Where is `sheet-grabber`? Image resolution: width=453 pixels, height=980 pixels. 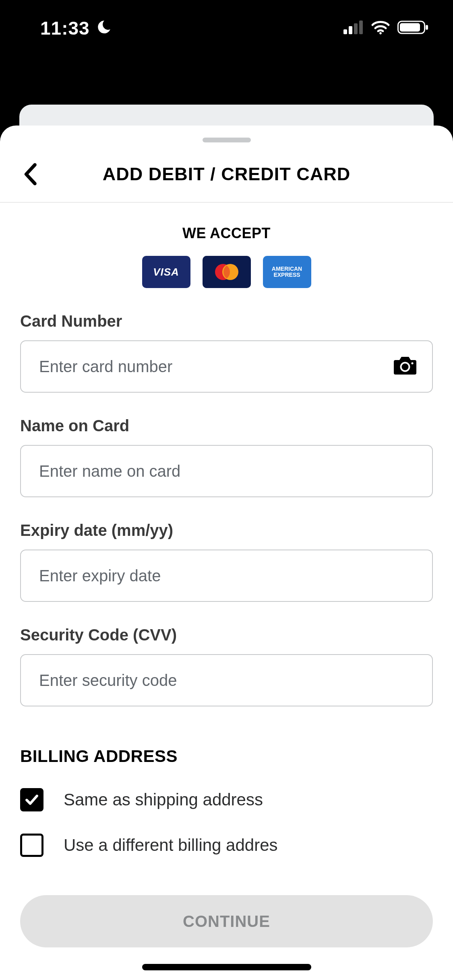 sheet-grabber is located at coordinates (227, 140).